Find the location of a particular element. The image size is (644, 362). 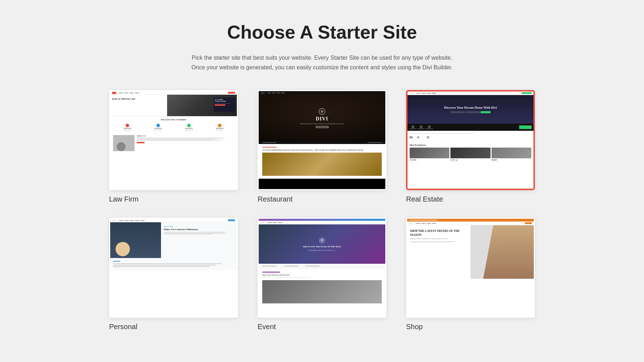

event-crowd-image is located at coordinates (322, 292).